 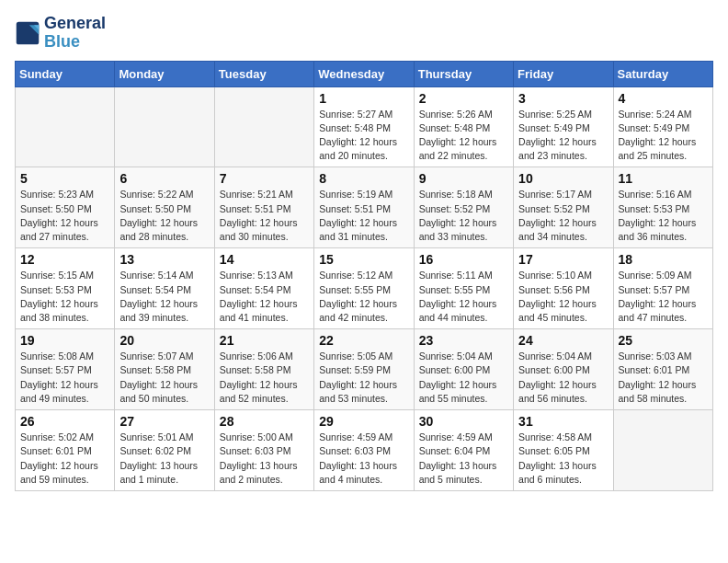 I want to click on day-number: 7, so click(x=265, y=178).